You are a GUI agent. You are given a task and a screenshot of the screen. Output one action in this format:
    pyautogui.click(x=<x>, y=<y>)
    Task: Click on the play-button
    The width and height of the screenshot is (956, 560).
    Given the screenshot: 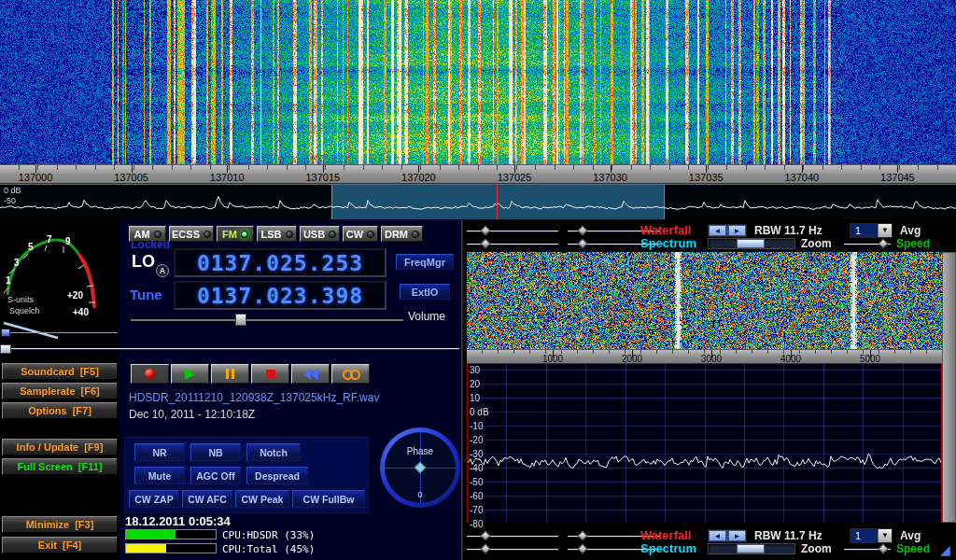 What is the action you would take?
    pyautogui.click(x=190, y=373)
    